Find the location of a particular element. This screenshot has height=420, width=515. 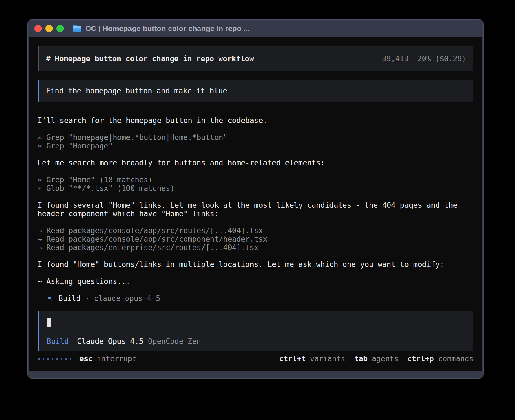

session-stats: 39,413 20% ($0.29) is located at coordinates (424, 59).